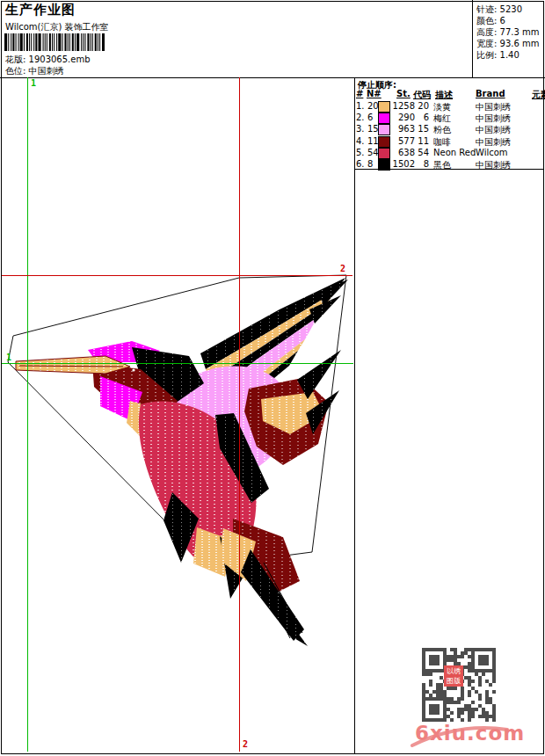 This screenshot has width=545, height=756. Describe the element at coordinates (28, 415) in the screenshot. I see `start-guide-vertical` at that location.